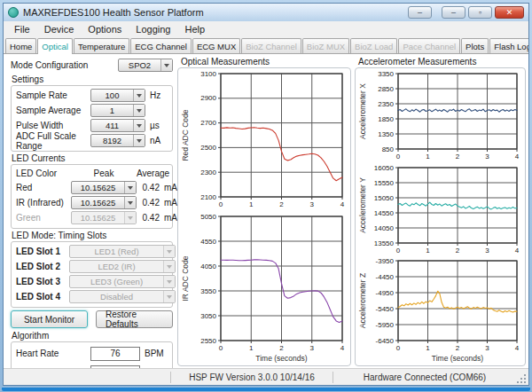 Image resolution: width=532 pixels, height=392 pixels. I want to click on menu-options: Options, so click(105, 29).